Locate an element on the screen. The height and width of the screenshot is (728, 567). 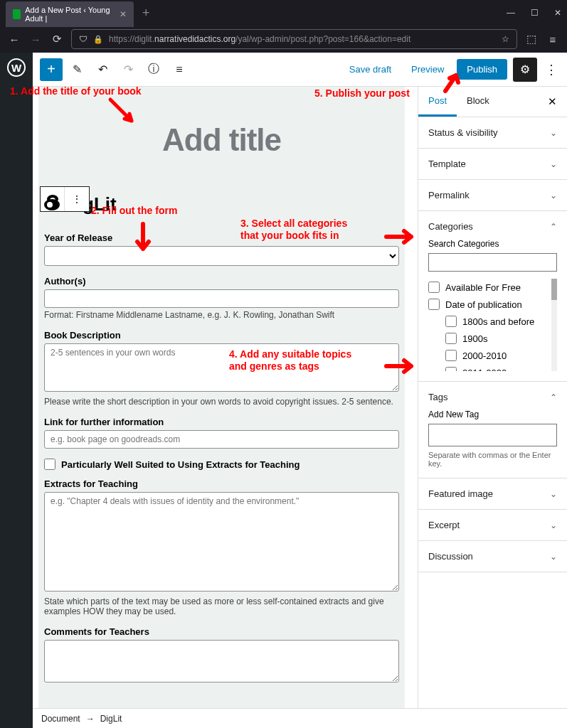
breadcrumb: Document → DigLit is located at coordinates (300, 718).